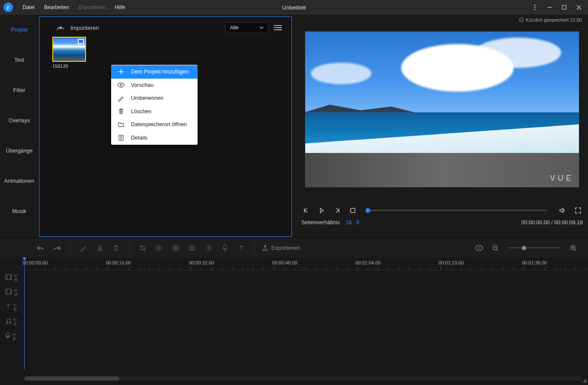 This screenshot has height=385, width=588. I want to click on side-tab-overlays: Overlays, so click(19, 121).